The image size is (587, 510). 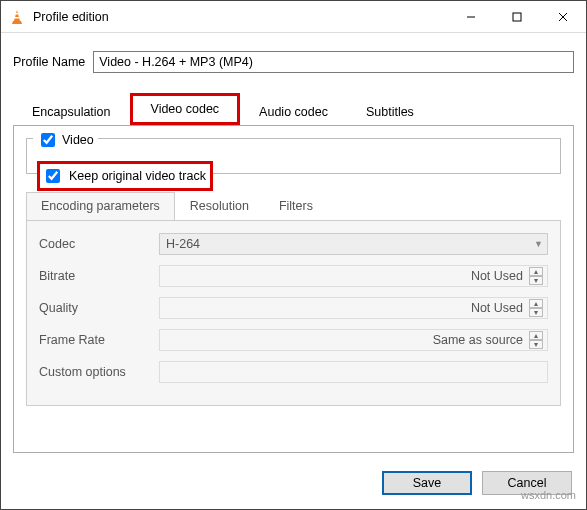 I want to click on titlebar: Profile edition, so click(x=294, y=17).